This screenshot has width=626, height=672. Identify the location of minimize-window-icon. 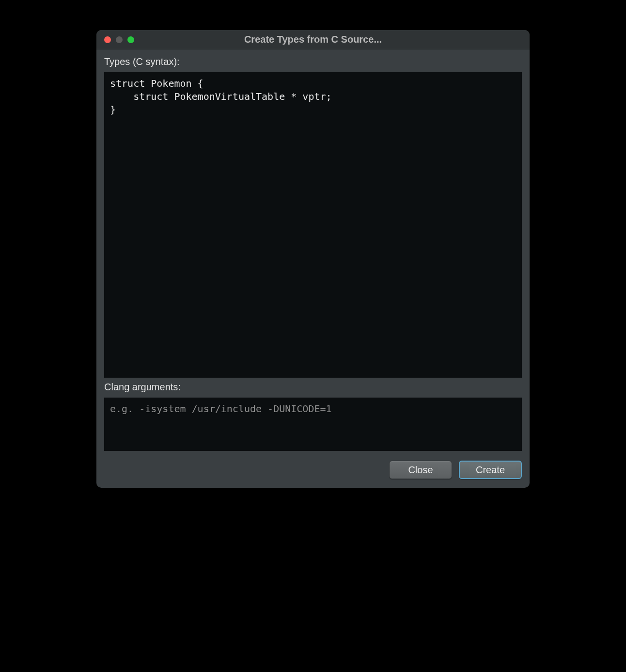
(119, 40).